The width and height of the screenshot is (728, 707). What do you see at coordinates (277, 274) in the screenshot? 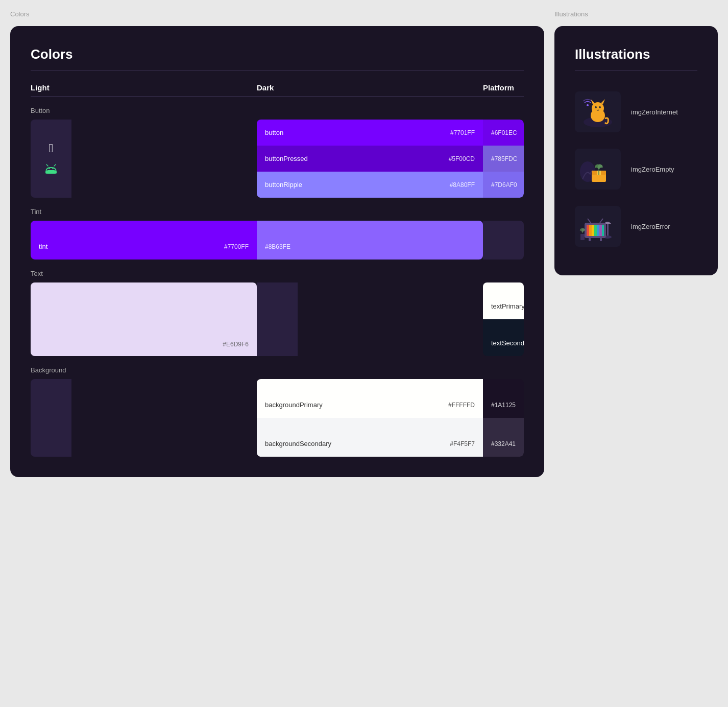
I see `text-section-label: Text` at bounding box center [277, 274].